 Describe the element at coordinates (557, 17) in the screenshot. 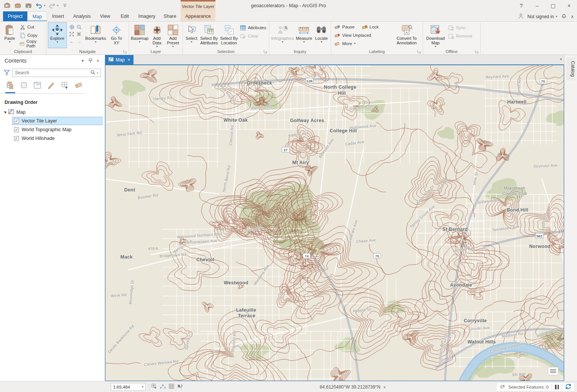

I see `signin-dropdown: ▾` at that location.